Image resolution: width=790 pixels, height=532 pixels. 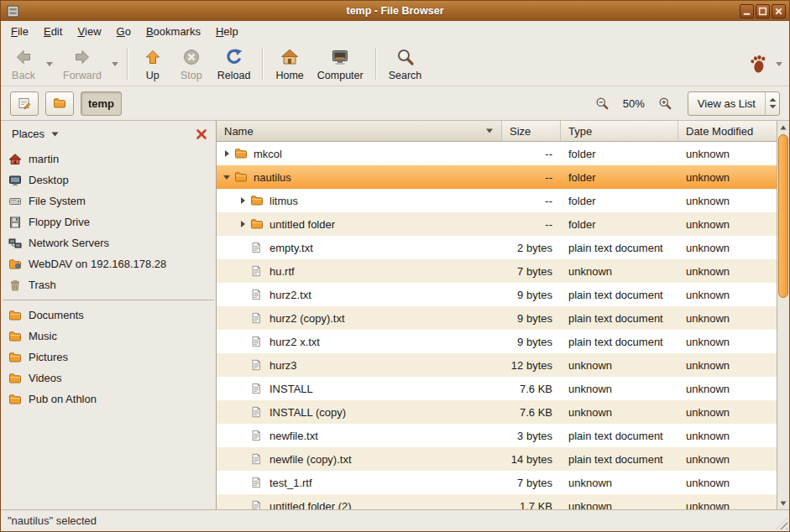 I want to click on computer-button: Computer, so click(x=341, y=64).